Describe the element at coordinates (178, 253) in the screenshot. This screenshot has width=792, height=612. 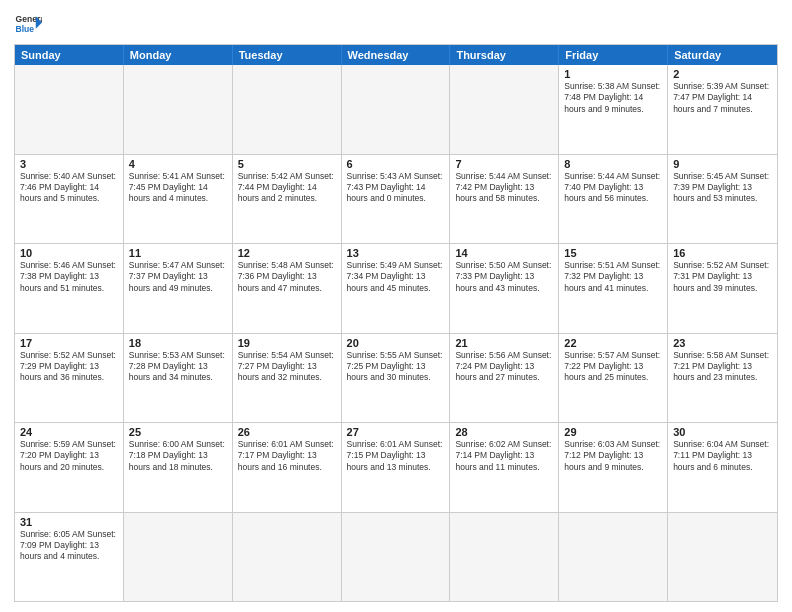
I see `day-number: 11` at that location.